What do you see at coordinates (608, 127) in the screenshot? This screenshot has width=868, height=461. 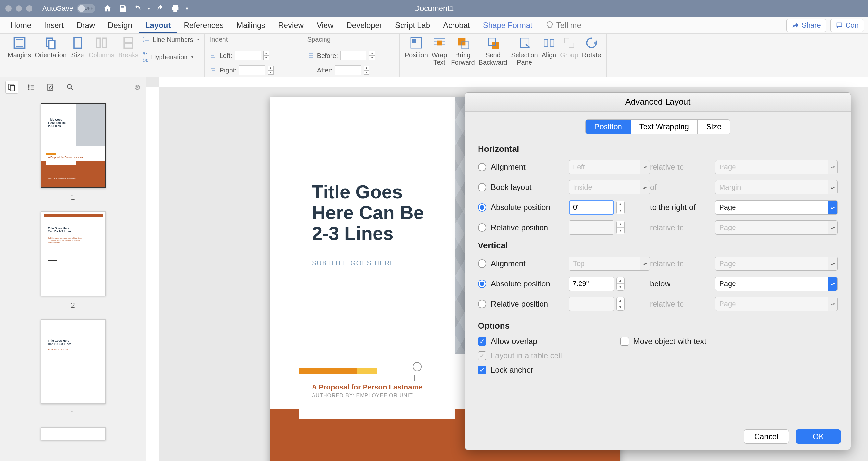 I see `dialog-tab-position: Position` at bounding box center [608, 127].